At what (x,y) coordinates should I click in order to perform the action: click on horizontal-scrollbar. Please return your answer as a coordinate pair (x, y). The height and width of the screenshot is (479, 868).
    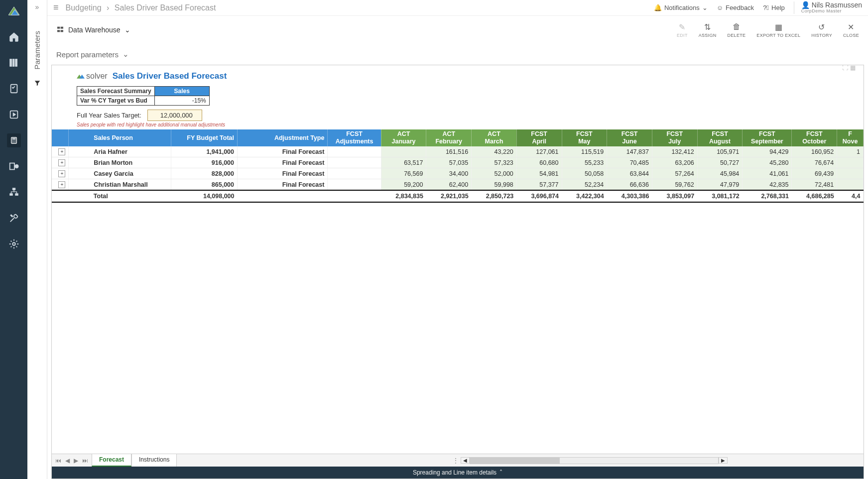
    Looking at the image, I should click on (594, 461).